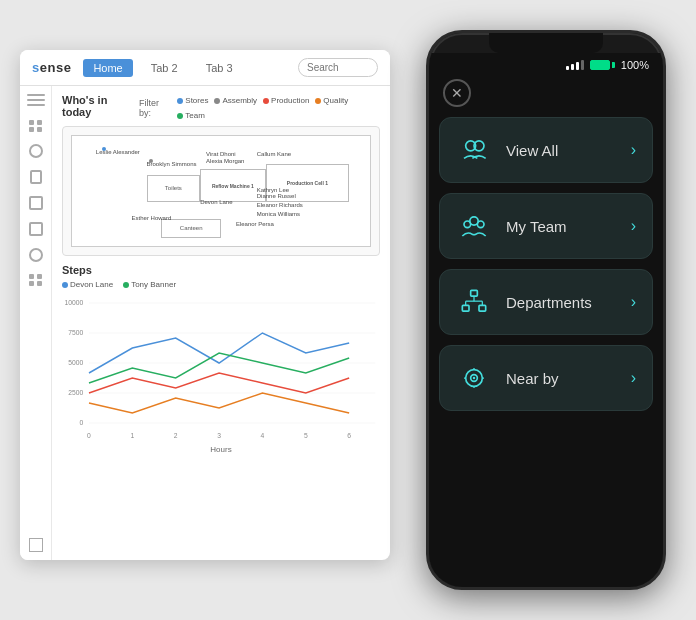 Image resolution: width=696 pixels, height=620 pixels. Describe the element at coordinates (286, 100) in the screenshot. I see `legend-production: Production` at that location.